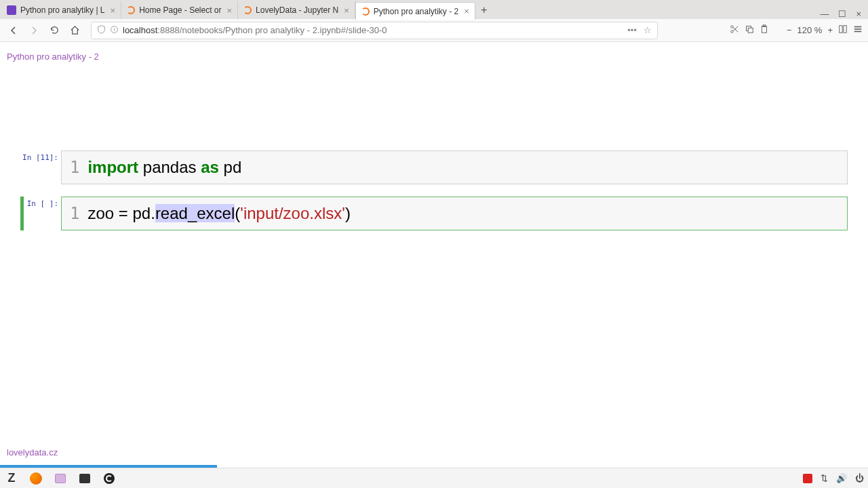 The width and height of the screenshot is (868, 488). Describe the element at coordinates (734, 30) in the screenshot. I see `cut-icon` at that location.